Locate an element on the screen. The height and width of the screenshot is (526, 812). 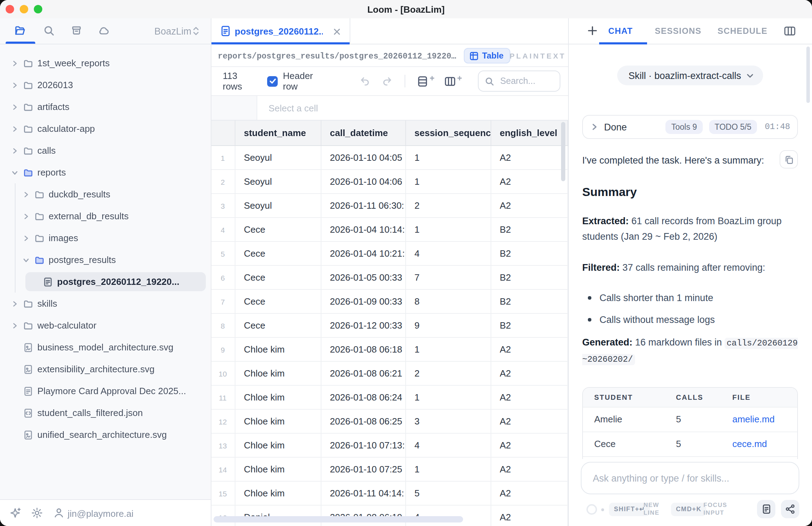
table-row: 7 Cece 2026-01-09 00:33 8 B2 is located at coordinates (389, 302).